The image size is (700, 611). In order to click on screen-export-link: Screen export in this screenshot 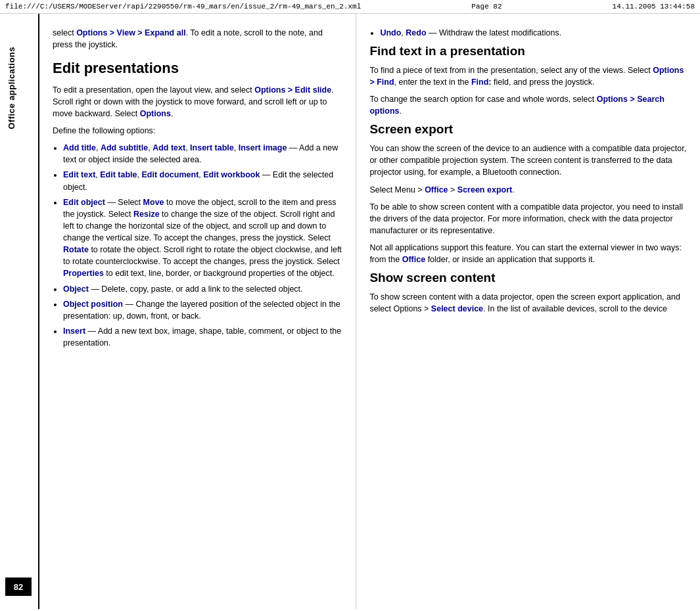, I will do `click(485, 190)`.